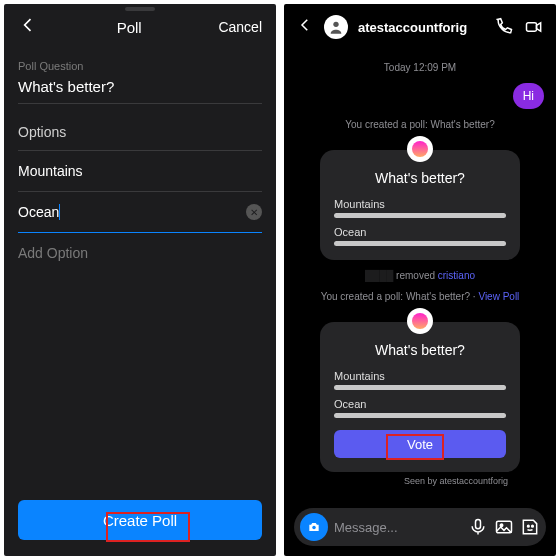  I want to click on mic-icon, so click(478, 527).